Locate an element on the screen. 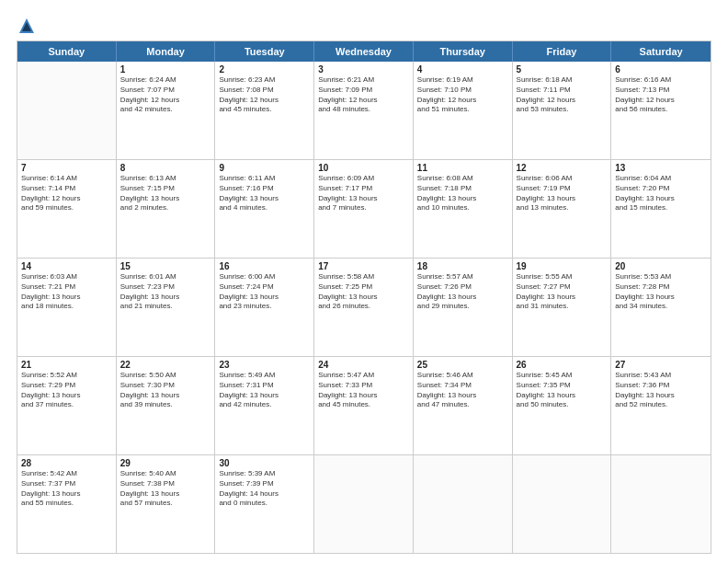 The height and width of the screenshot is (563, 728). day-number: 20 is located at coordinates (661, 267).